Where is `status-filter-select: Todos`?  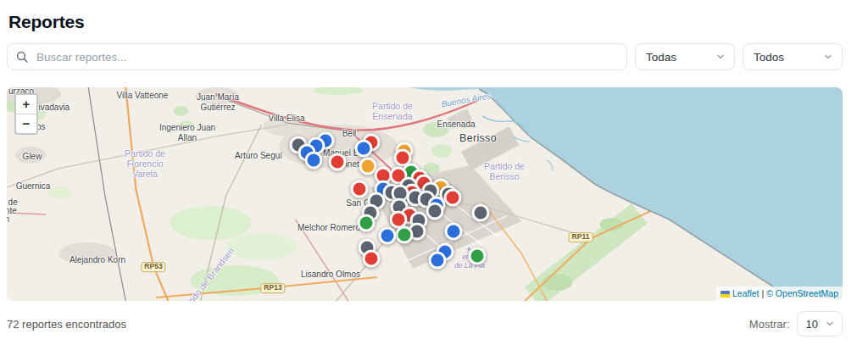
status-filter-select: Todos is located at coordinates (793, 57).